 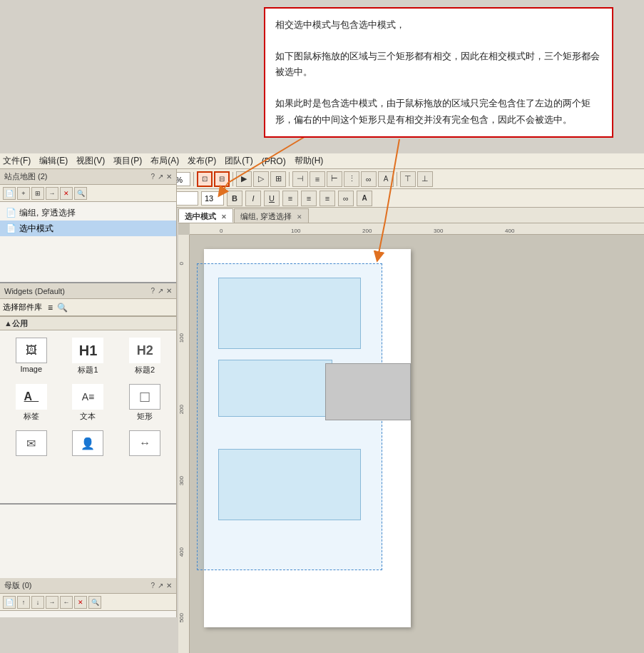 What do you see at coordinates (327, 198) in the screenshot?
I see `align-right-text-button: ≡` at bounding box center [327, 198].